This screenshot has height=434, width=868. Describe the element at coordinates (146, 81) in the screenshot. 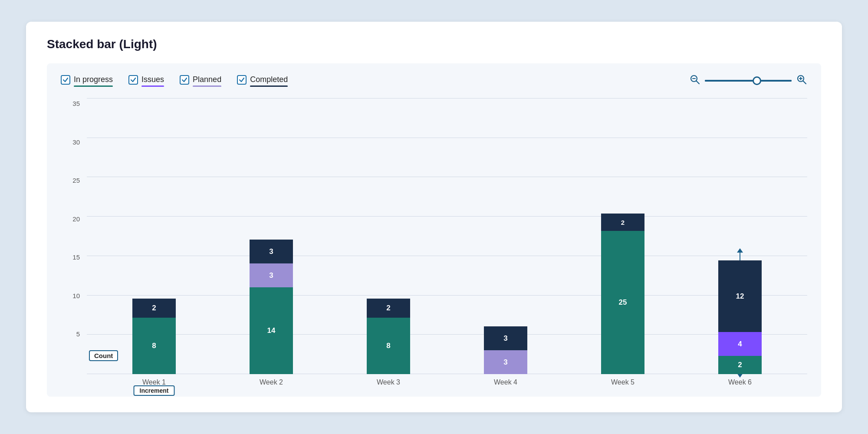

I see `legend-item-issues: Issues` at that location.